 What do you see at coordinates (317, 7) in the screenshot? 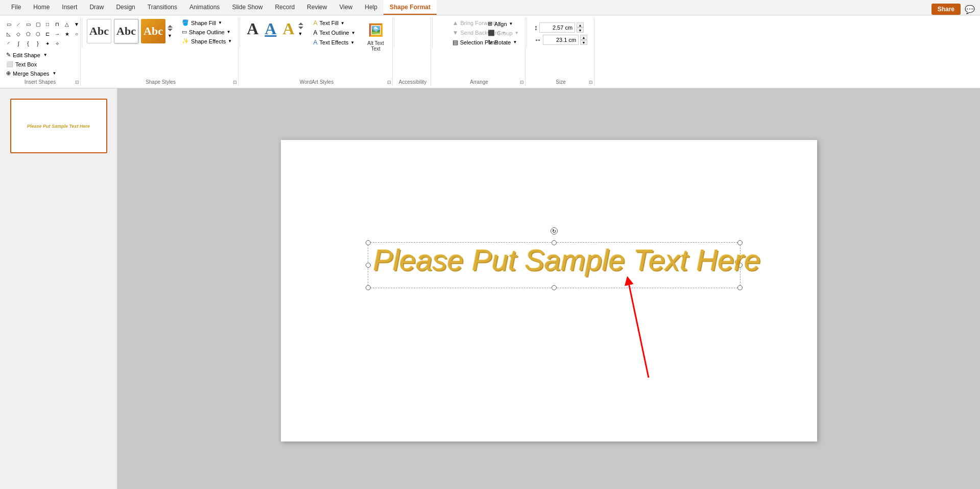
I see `tab-review: Review` at bounding box center [317, 7].